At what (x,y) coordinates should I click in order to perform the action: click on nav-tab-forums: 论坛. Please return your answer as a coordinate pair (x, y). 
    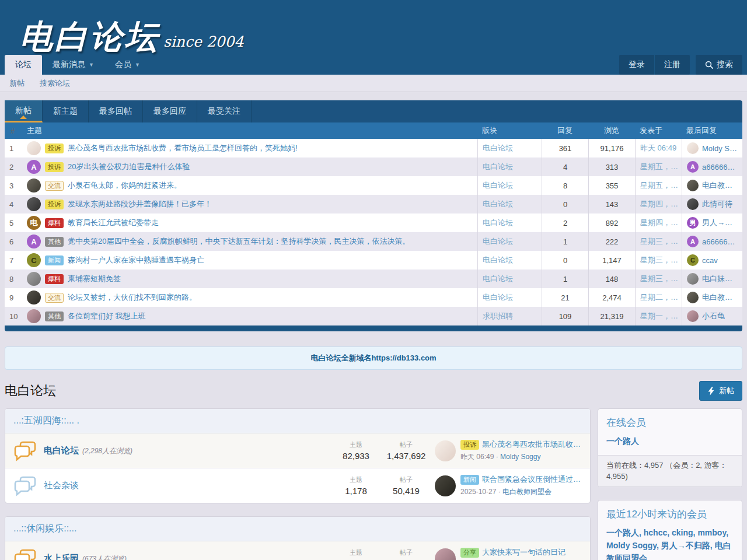
    Looking at the image, I should click on (23, 65).